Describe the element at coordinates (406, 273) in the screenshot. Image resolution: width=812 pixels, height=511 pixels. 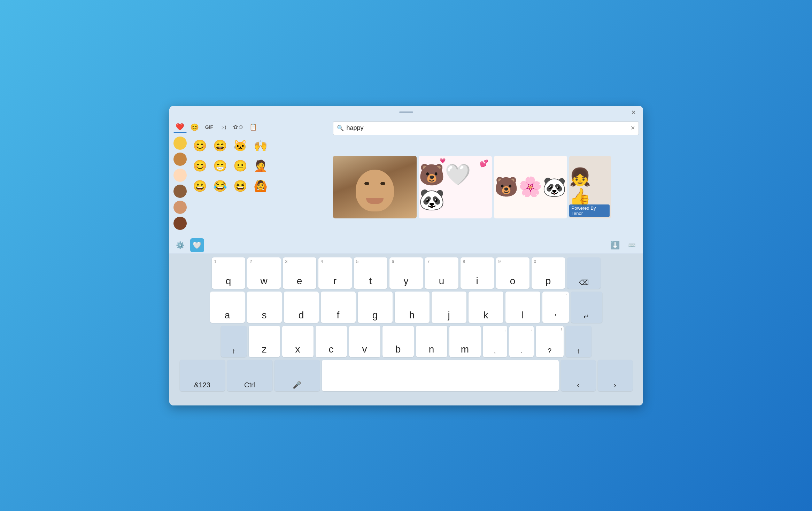
I see `key-y: 6 y` at that location.